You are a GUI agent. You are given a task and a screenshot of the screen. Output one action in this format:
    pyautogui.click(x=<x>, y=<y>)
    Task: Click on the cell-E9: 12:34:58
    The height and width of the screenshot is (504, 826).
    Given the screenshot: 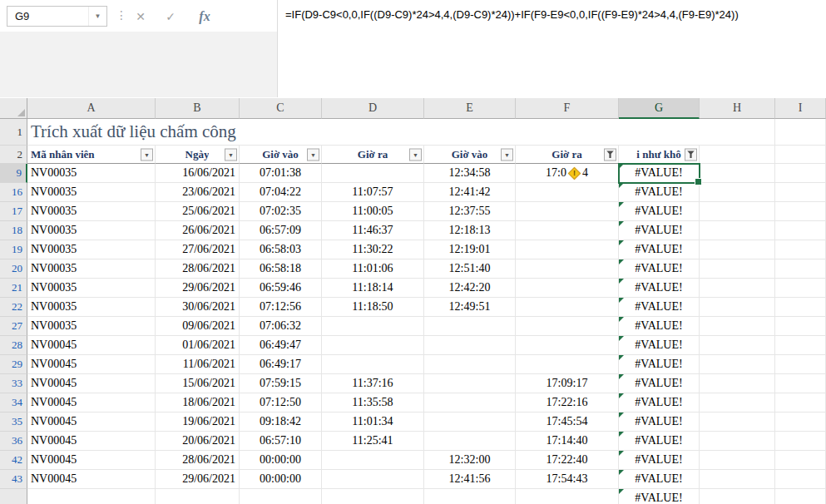 What is the action you would take?
    pyautogui.click(x=470, y=173)
    